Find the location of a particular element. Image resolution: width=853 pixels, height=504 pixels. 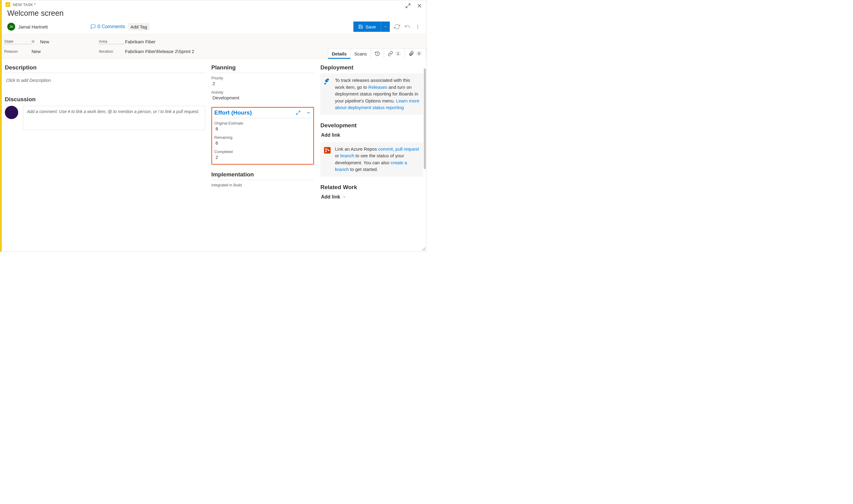

dialog-window-controls is located at coordinates (414, 6).